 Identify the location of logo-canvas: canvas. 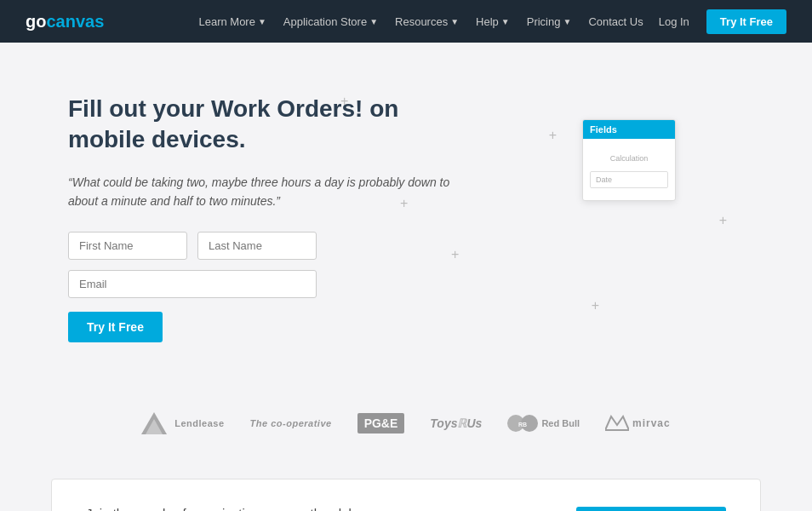
(75, 22).